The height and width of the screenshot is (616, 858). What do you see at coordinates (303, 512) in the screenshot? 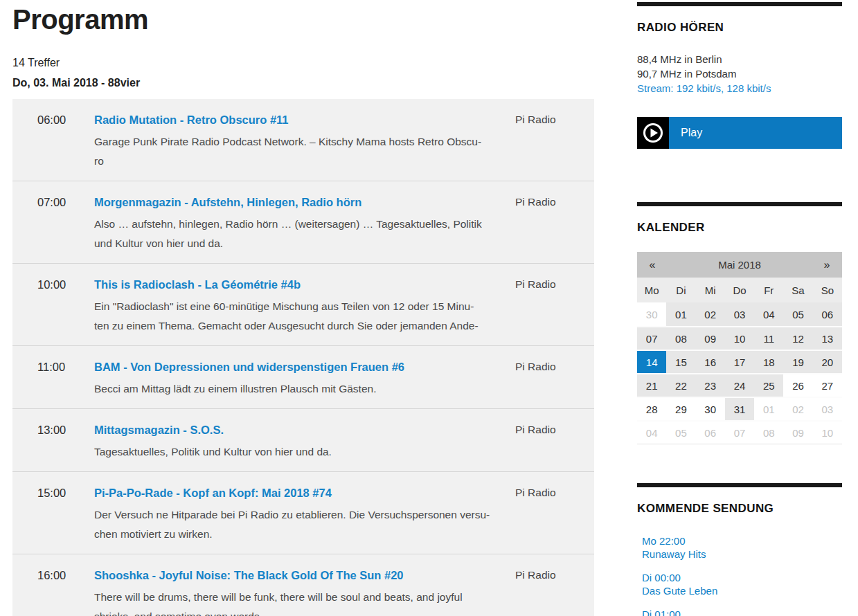
I see `program-entry: 15:00Pi-Pa-Po-Rade - Kopf an Kopf: Mai 2…` at bounding box center [303, 512].